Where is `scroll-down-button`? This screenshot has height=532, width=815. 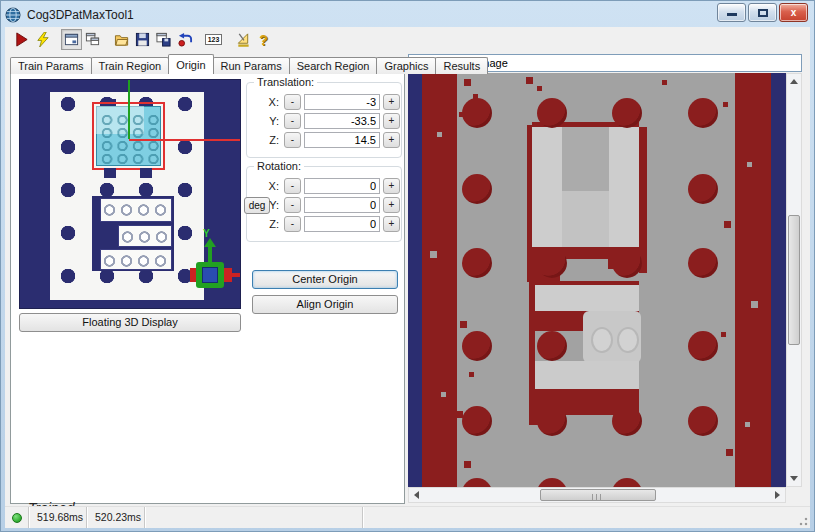 scroll-down-button is located at coordinates (794, 478).